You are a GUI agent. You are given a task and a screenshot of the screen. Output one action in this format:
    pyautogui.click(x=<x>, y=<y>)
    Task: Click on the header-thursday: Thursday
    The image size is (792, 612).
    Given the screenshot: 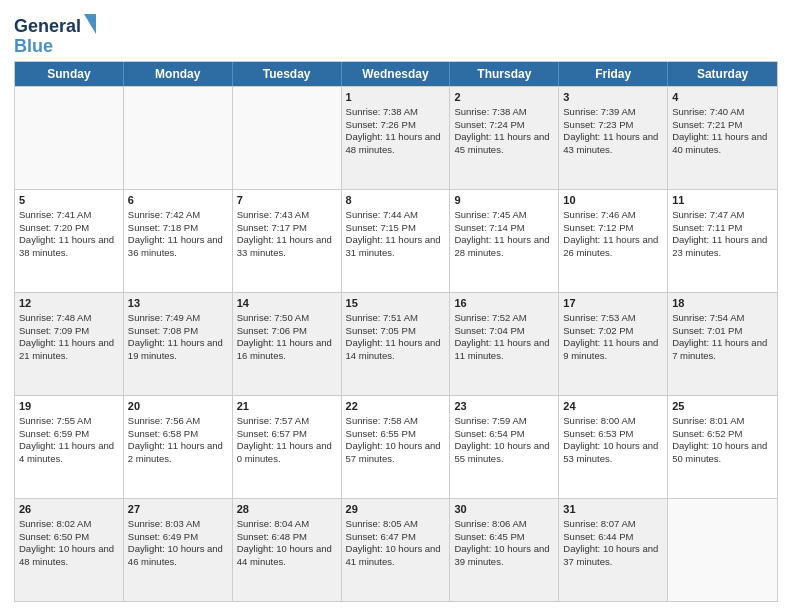 What is the action you would take?
    pyautogui.click(x=504, y=74)
    